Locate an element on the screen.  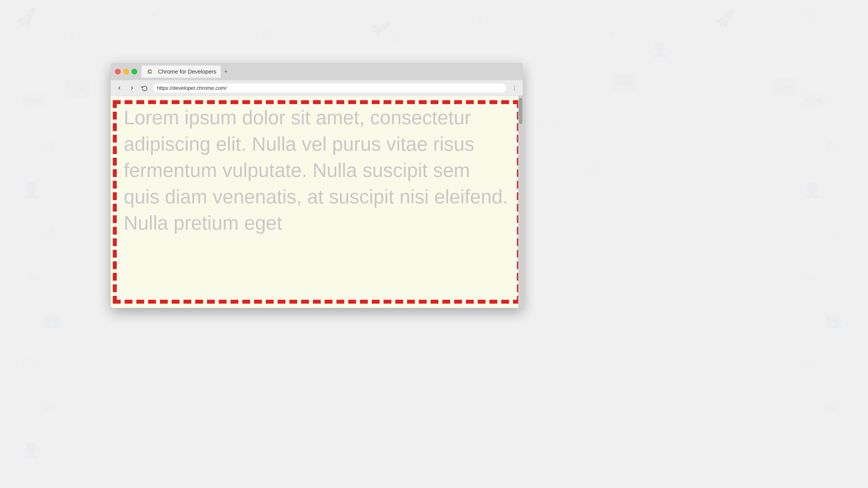
url-text: https://developer.chrome.com/ is located at coordinates (192, 88).